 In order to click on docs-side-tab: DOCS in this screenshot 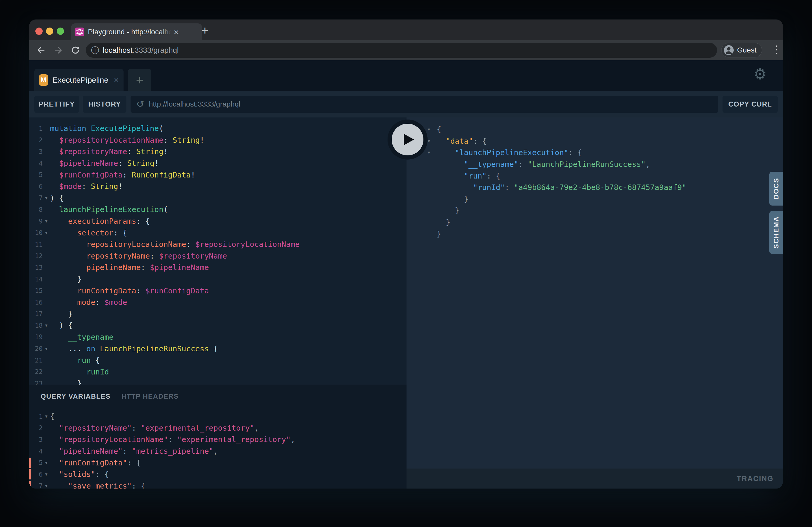, I will do `click(776, 189)`.